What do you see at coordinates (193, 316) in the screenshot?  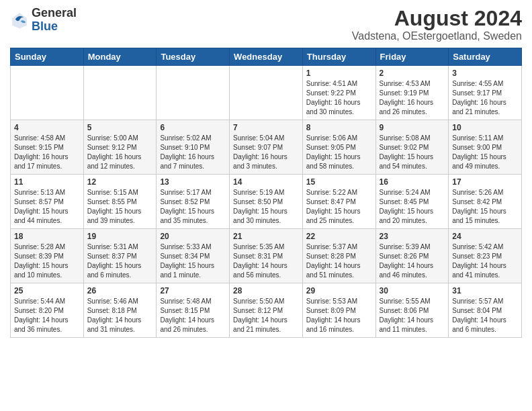 I see `cell-info: Sunrise: 5:48 AM Sunset: 8:15 PM Dayligh…` at bounding box center [193, 316].